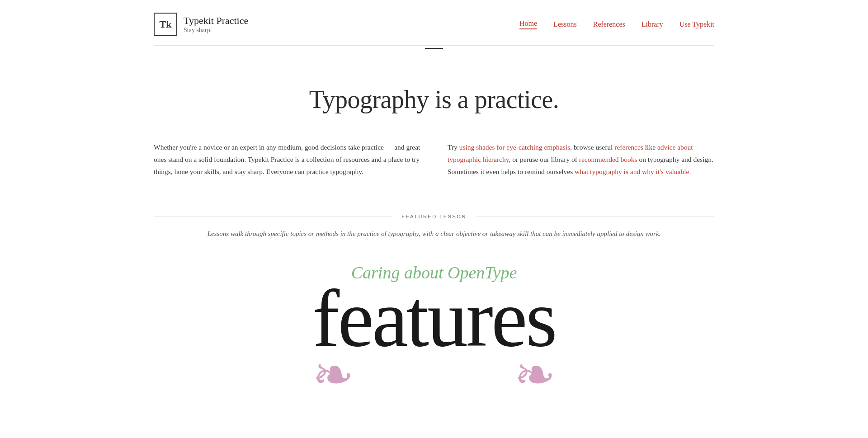  I want to click on nav-home: Home, so click(528, 24).